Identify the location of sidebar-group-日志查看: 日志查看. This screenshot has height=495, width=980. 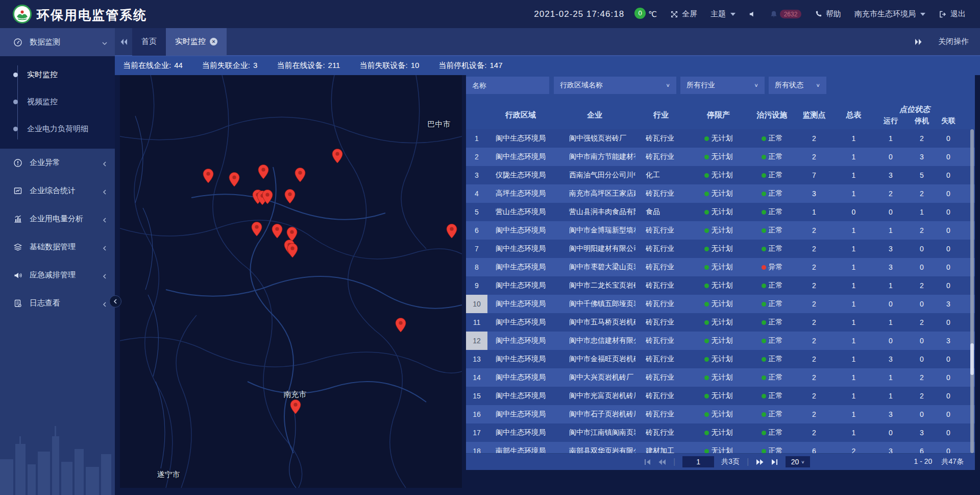
(57, 303).